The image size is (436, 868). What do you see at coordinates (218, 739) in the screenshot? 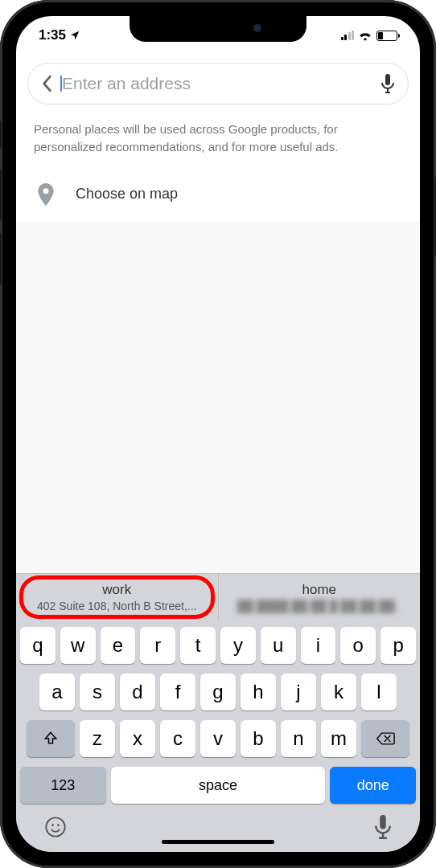
I see `keyboard-row-3: z x c v b n m` at bounding box center [218, 739].